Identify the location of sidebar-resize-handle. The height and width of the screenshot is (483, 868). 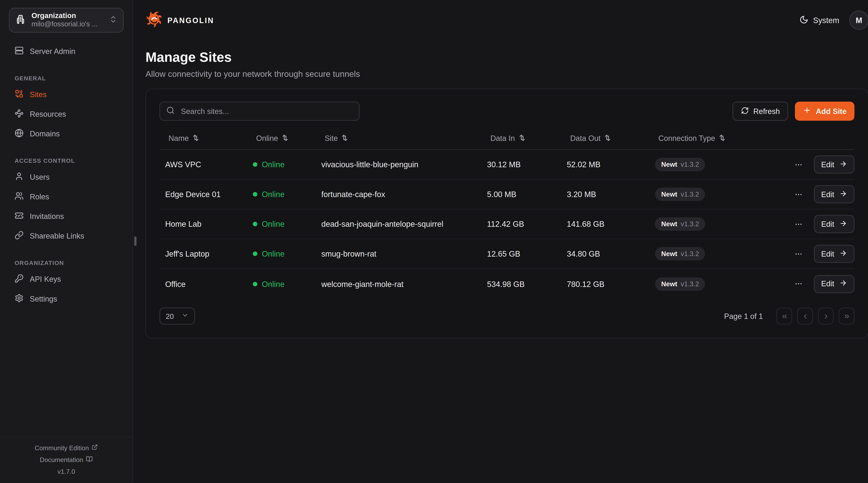
(135, 241).